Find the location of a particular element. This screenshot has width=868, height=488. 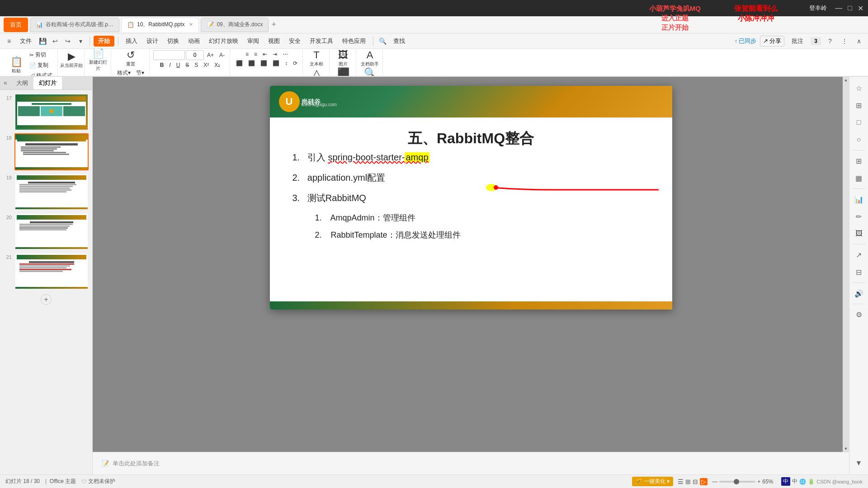

italic-btn: I is located at coordinates (170, 65).